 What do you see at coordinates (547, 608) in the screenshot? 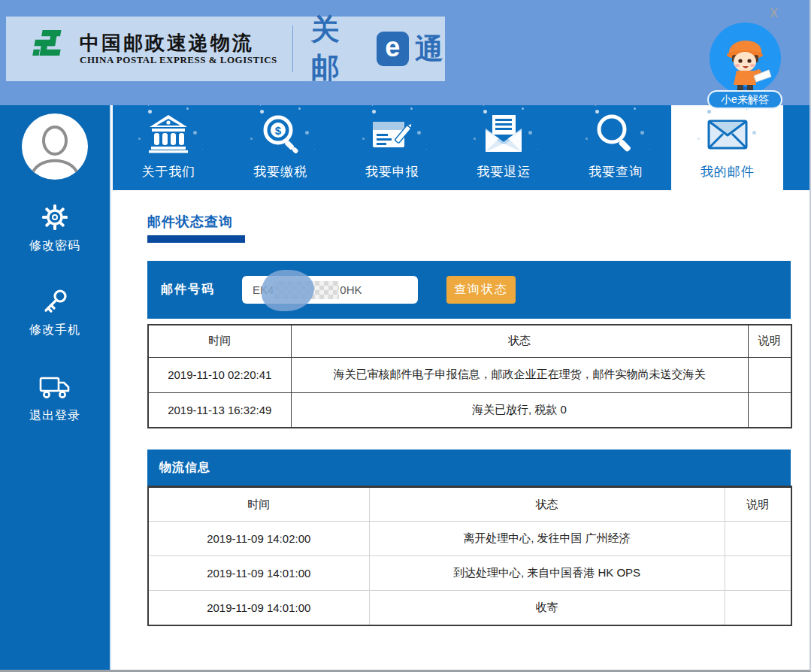
I see `cell-status: 收寄` at bounding box center [547, 608].